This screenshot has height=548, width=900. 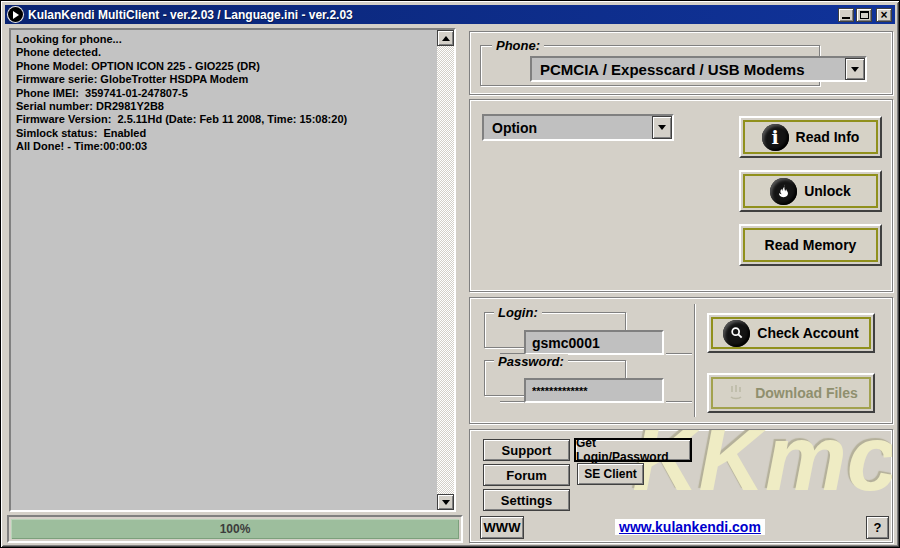 I want to click on scroll-down-button, so click(x=446, y=502).